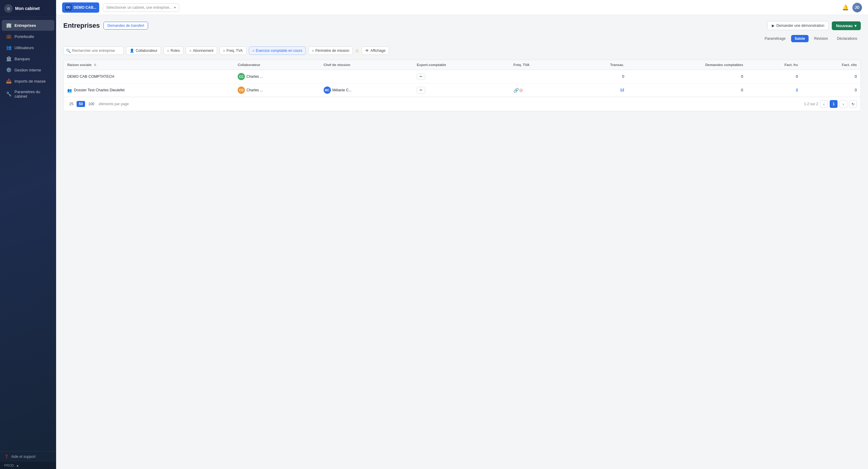  I want to click on pagination-right: 1-2 sur 2 ‹ 1 › ↻, so click(830, 104).